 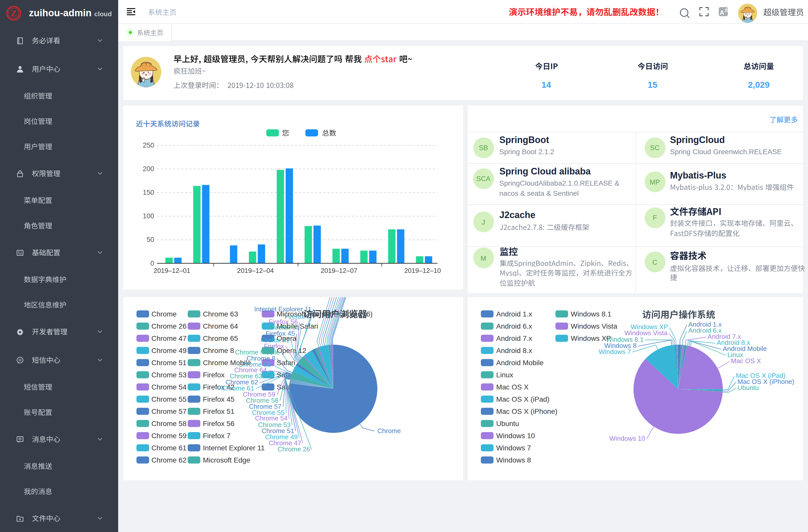 I want to click on svg-text: 100, so click(x=149, y=216).